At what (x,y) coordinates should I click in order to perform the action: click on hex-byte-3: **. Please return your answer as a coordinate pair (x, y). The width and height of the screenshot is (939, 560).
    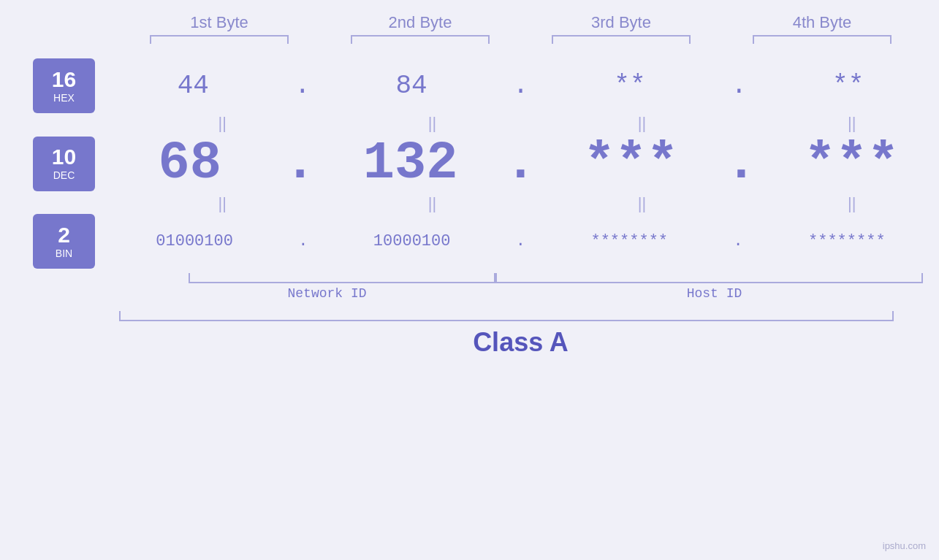
    Looking at the image, I should click on (630, 86).